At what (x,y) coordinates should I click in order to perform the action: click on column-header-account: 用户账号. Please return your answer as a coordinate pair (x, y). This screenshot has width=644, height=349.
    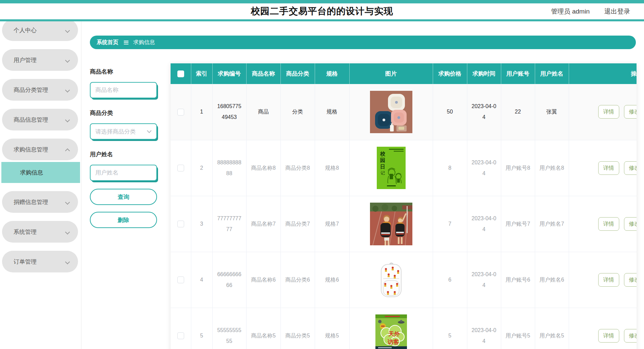
    Looking at the image, I should click on (518, 74).